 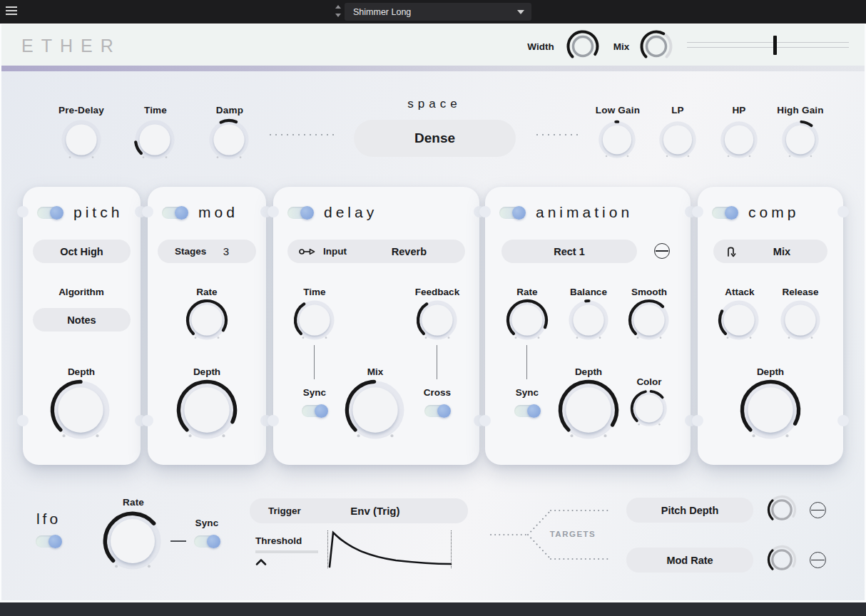 What do you see at coordinates (315, 411) in the screenshot?
I see `delay-sync-toggle` at bounding box center [315, 411].